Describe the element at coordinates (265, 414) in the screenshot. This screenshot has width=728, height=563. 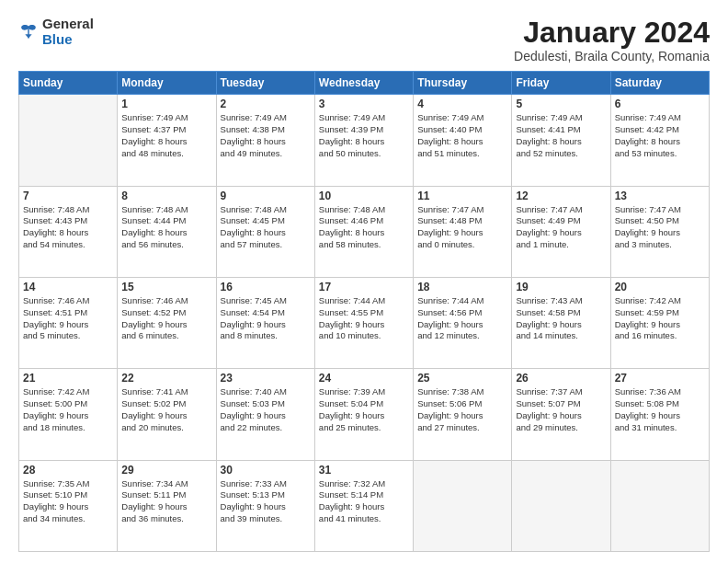
I see `day-cell: 23Sunrise: 7:40 AMSunset: 5:03 PMDayligh…` at that location.